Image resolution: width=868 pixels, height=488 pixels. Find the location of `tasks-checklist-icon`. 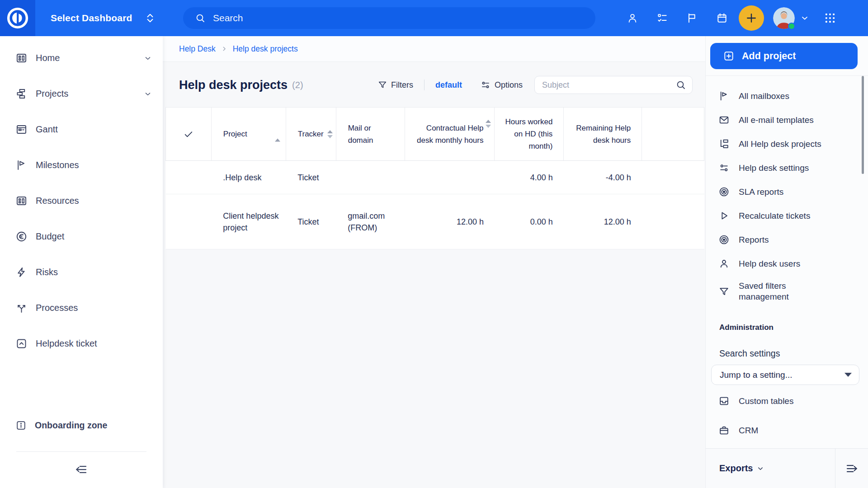

tasks-checklist-icon is located at coordinates (662, 18).